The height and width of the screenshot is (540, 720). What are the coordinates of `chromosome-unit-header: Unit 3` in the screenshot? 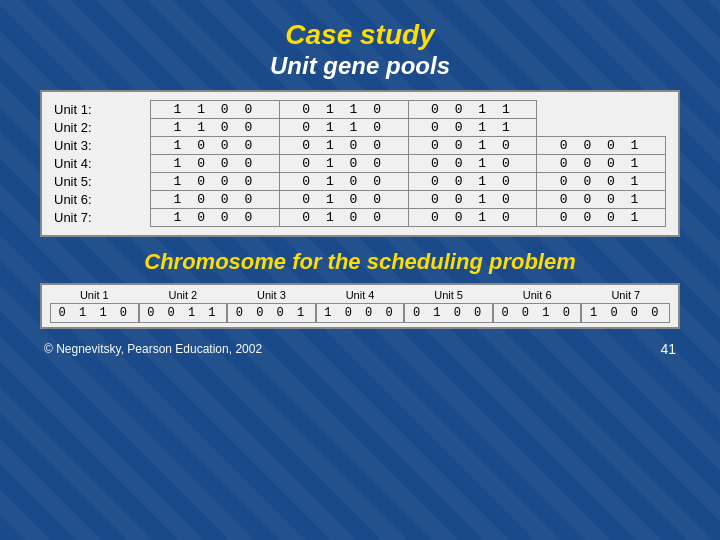 It's located at (272, 295).